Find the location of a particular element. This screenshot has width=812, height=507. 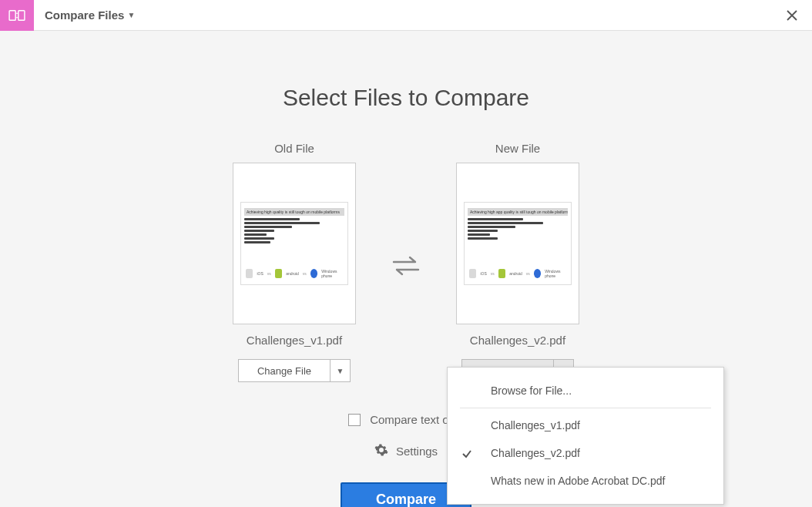

thumbnail-preview: Achieving high app quality is still toug… is located at coordinates (518, 243).